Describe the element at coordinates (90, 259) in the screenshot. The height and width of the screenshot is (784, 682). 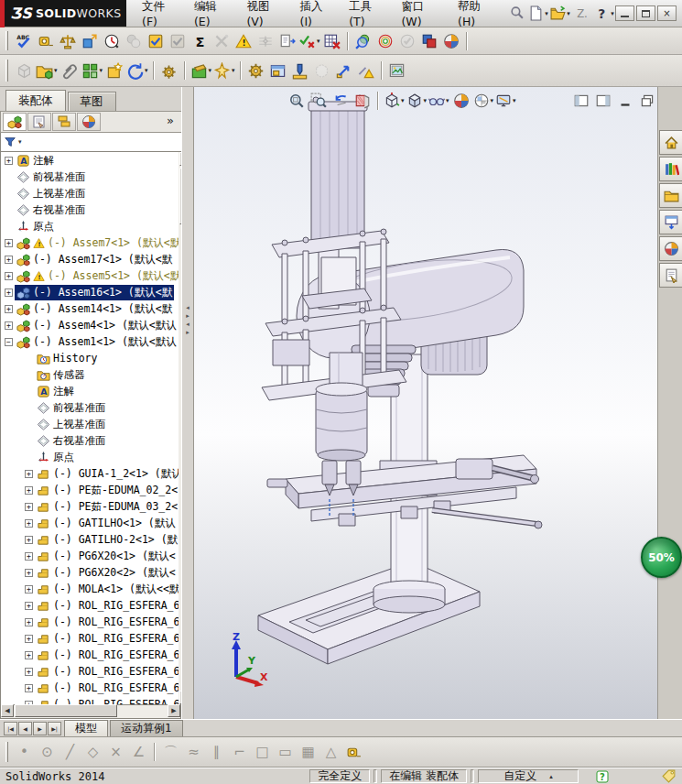
I see `tree-item-assem17: + (-) Assem17<1> (默认<默` at that location.